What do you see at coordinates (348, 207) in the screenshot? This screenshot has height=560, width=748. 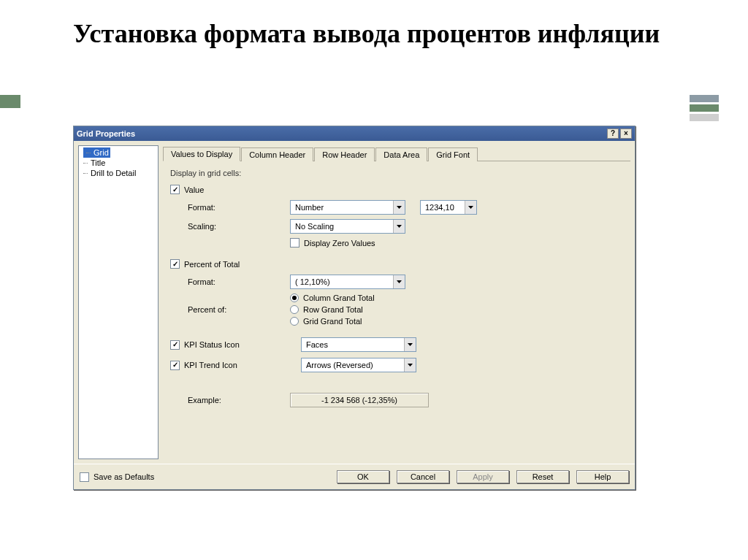 I see `format-dropdown: Number` at bounding box center [348, 207].